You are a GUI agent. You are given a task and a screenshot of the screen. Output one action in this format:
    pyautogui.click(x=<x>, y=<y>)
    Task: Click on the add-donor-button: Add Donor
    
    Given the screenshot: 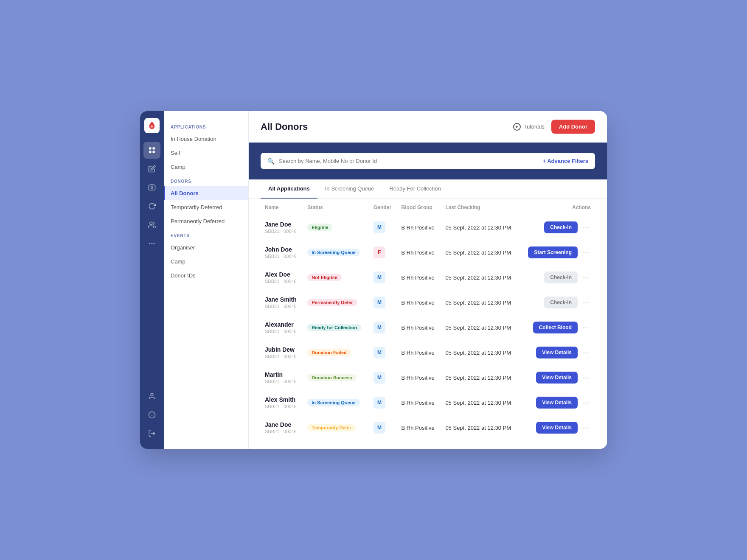 What is the action you would take?
    pyautogui.click(x=573, y=126)
    